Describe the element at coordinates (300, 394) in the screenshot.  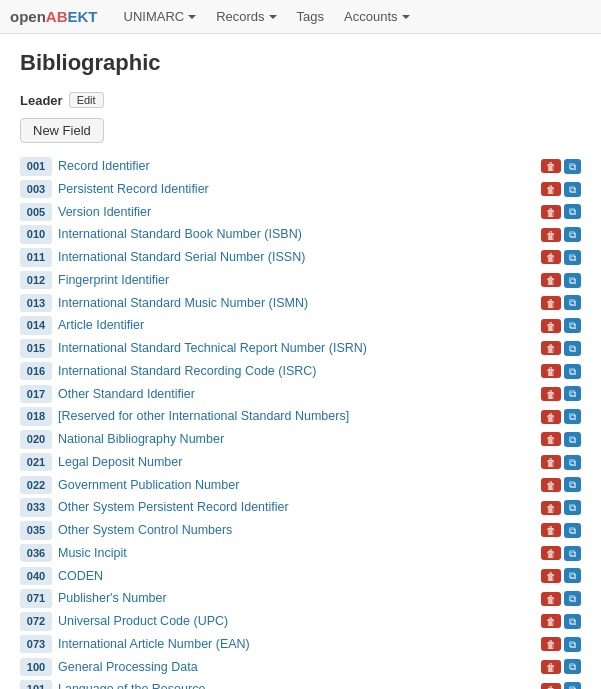
I see `field-item: 017Other Standard Identifier` at that location.